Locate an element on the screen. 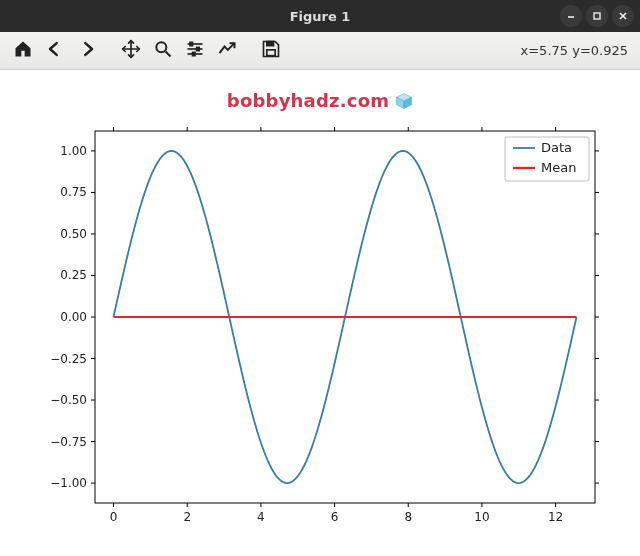 The height and width of the screenshot is (556, 640). window-title: Figure 1 is located at coordinates (320, 16).